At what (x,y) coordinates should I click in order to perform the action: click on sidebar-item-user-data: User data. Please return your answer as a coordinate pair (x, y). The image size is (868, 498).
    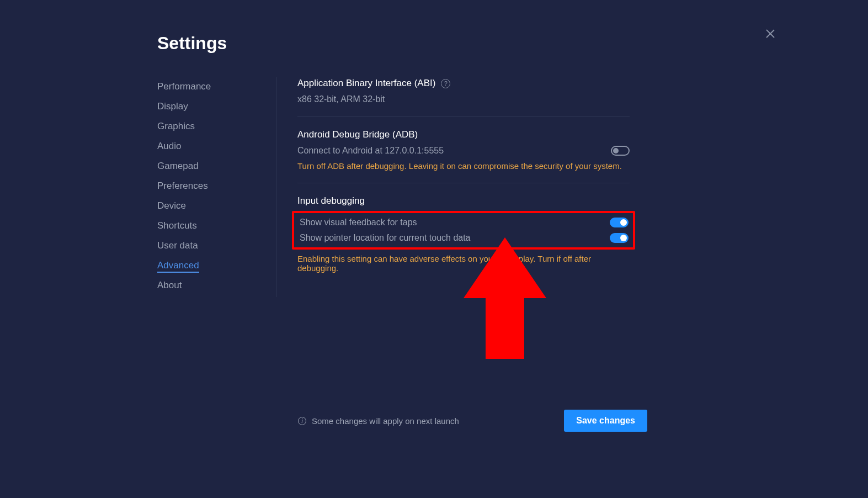
    Looking at the image, I should click on (211, 246).